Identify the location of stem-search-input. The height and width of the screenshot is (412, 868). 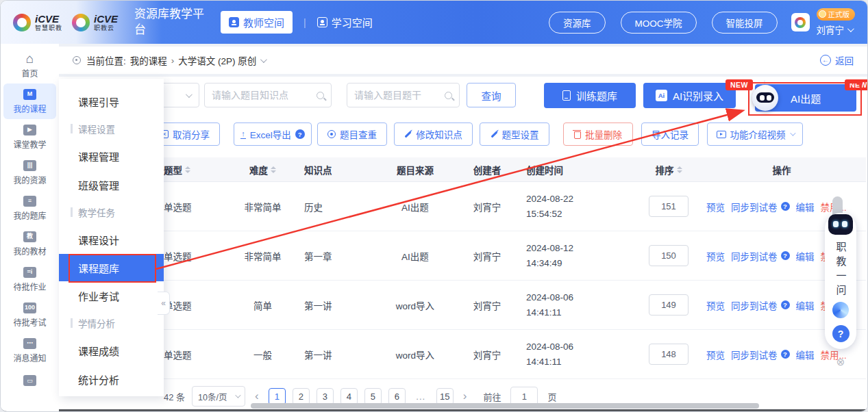
(397, 95).